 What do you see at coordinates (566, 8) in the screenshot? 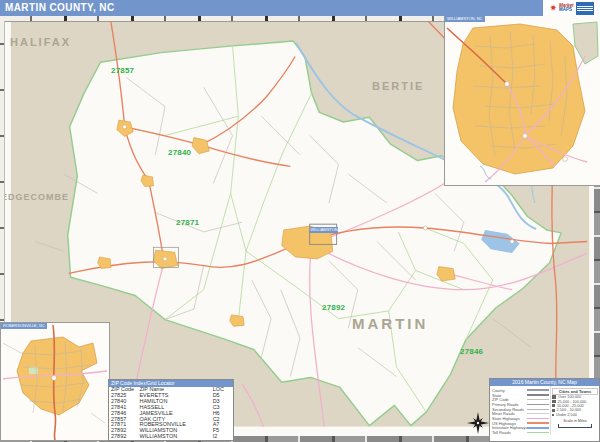
I see `brand-wordmark: Market MAPS` at bounding box center [566, 8].